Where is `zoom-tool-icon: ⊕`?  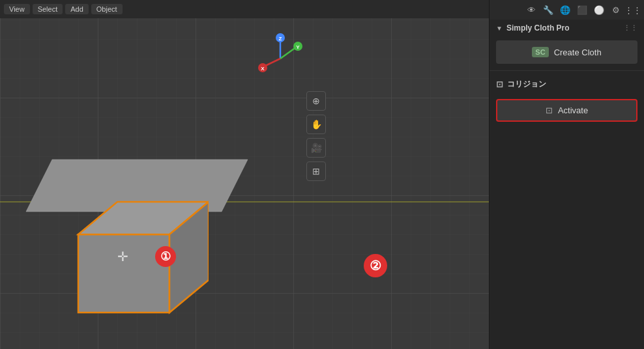 zoom-tool-icon: ⊕ is located at coordinates (316, 101).